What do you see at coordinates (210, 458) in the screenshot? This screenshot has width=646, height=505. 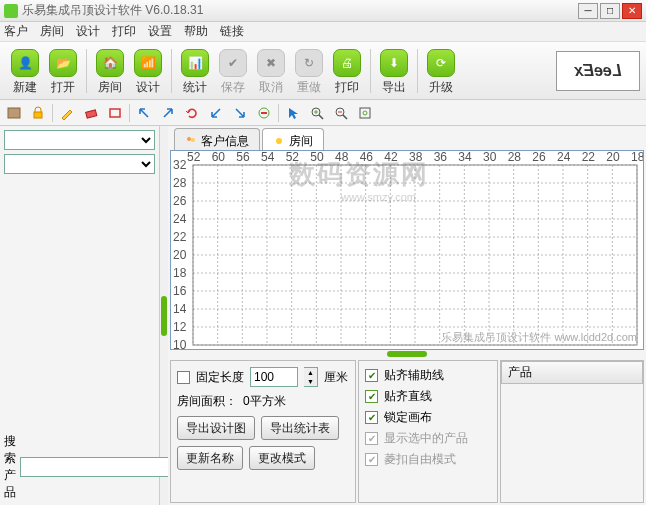 I see `update-name-button: 更新名称` at bounding box center [210, 458].